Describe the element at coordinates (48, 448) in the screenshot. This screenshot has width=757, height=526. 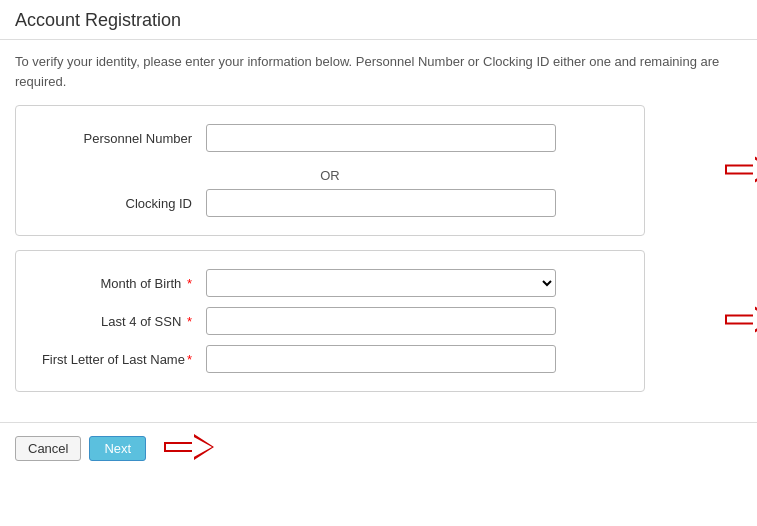
I see `cancel-button: Cancel` at that location.